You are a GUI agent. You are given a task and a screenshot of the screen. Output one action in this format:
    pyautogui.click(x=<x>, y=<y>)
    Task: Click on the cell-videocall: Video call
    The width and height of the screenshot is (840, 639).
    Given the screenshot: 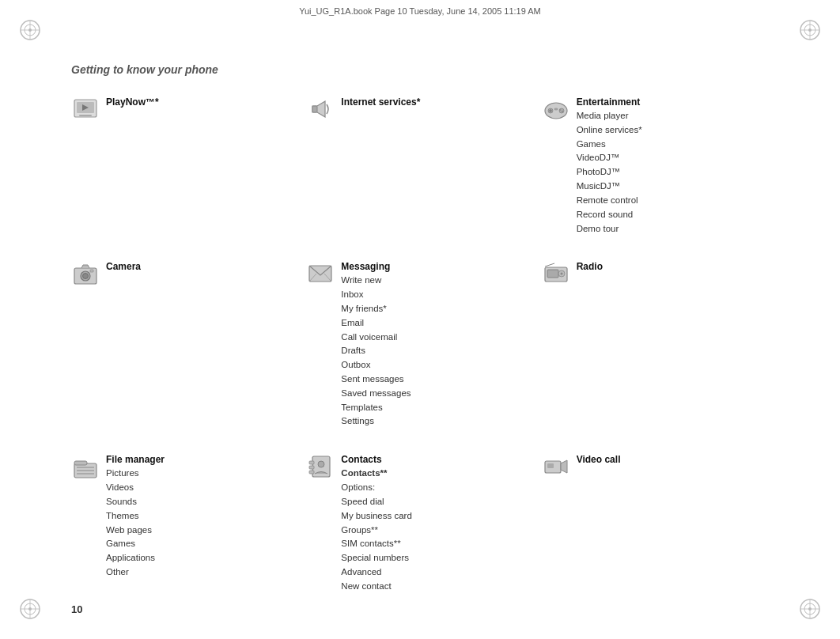 What is the action you would take?
    pyautogui.click(x=655, y=523)
    